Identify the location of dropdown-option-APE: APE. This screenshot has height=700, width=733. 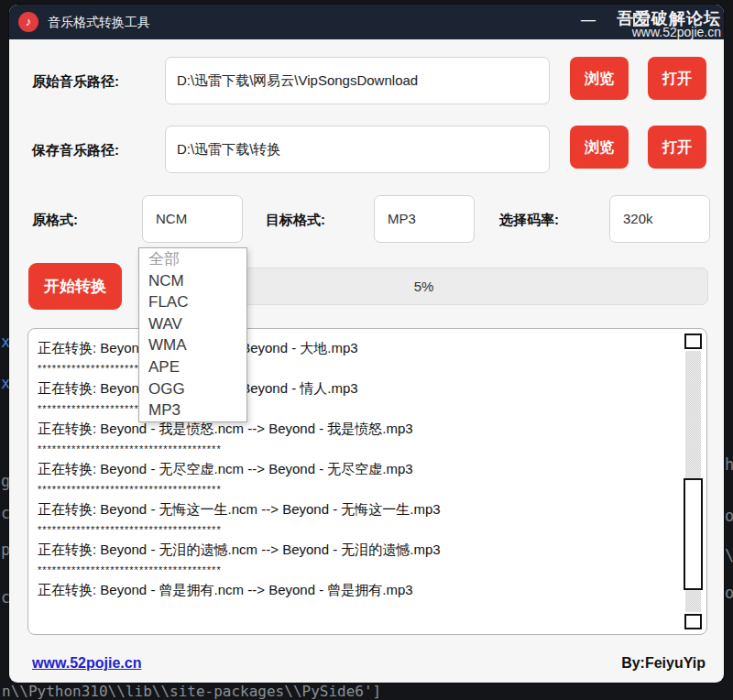
(192, 367).